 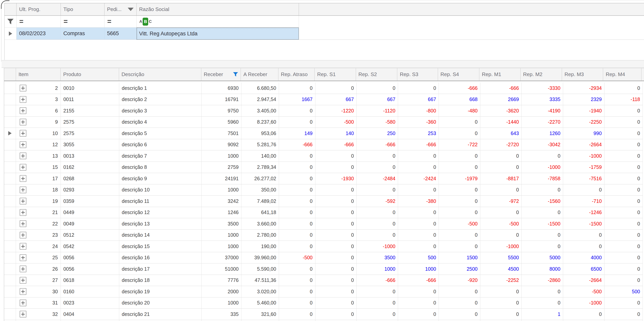 What do you see at coordinates (542, 201) in the screenshot?
I see `cell-rep_m2: -1560` at bounding box center [542, 201].